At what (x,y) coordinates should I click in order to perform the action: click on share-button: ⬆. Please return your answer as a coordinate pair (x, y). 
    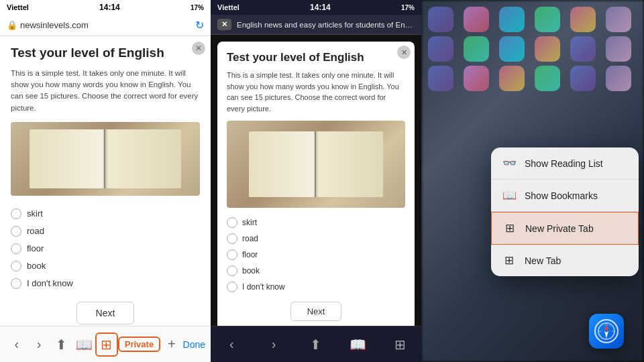
    Looking at the image, I should click on (62, 345).